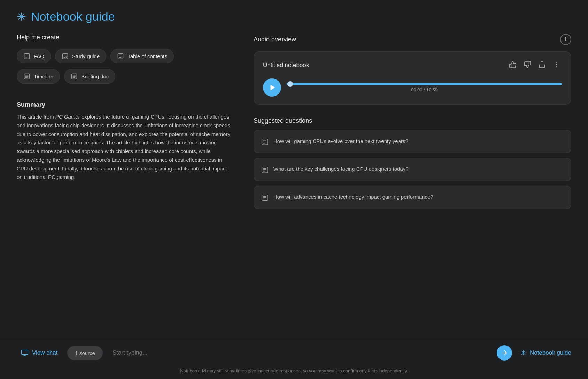 Image resolution: width=588 pixels, height=379 pixels. I want to click on footer-disclaimer: NotebookLM may still sometimes give inac…, so click(294, 372).